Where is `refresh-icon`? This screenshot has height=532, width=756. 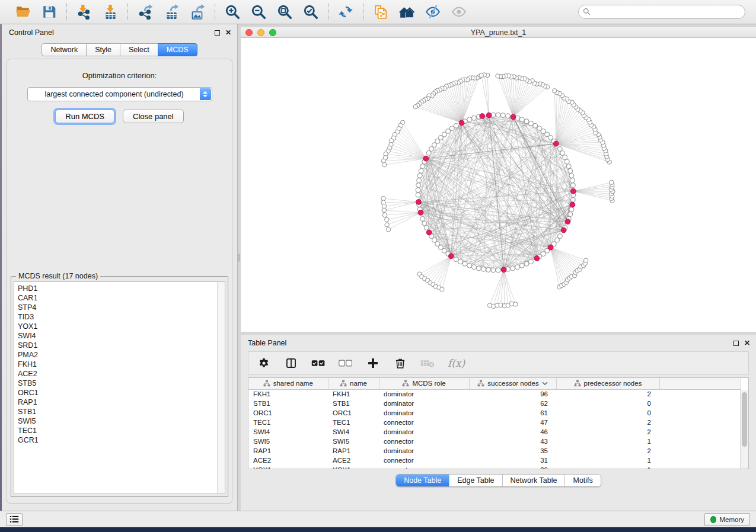 refresh-icon is located at coordinates (346, 12).